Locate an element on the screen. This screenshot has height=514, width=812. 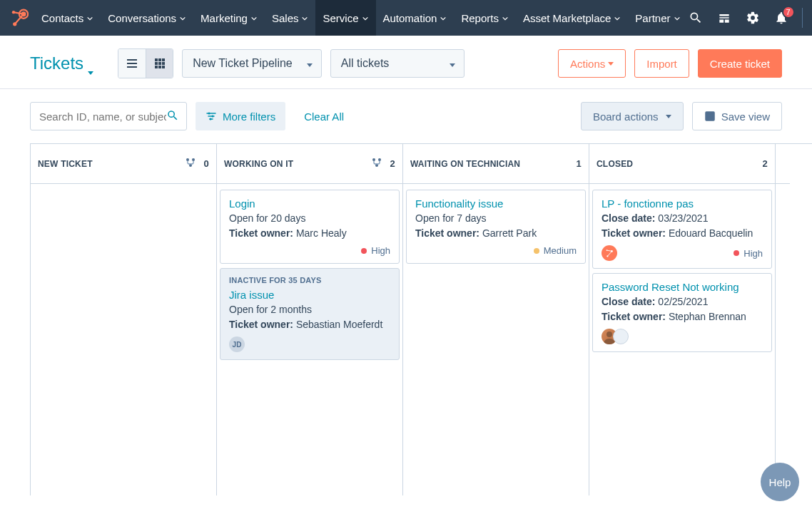
nav-item-partner: Partner is located at coordinates (658, 18).